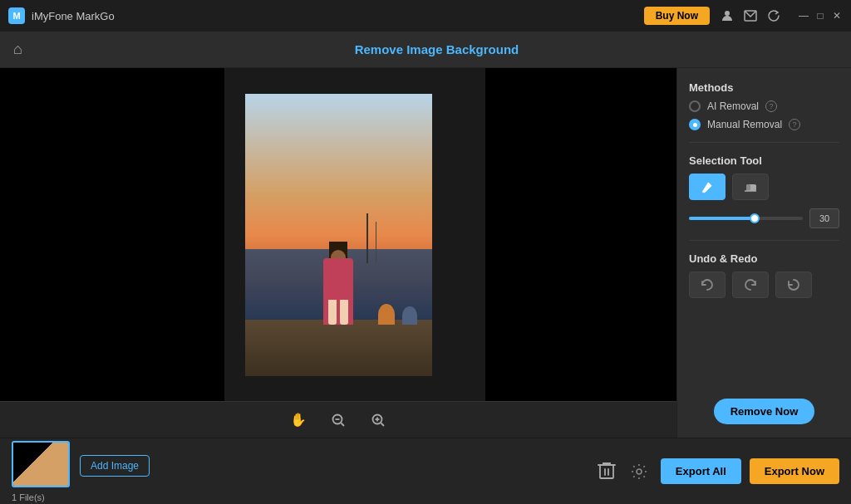  Describe the element at coordinates (750, 16) in the screenshot. I see `mail-icon` at that location.